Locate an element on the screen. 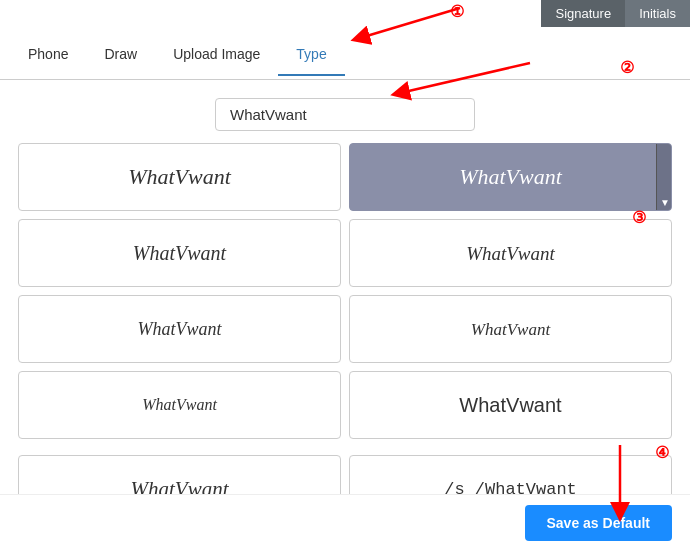 The height and width of the screenshot is (551, 690). top-right-buttons: Signature Initials is located at coordinates (616, 14).